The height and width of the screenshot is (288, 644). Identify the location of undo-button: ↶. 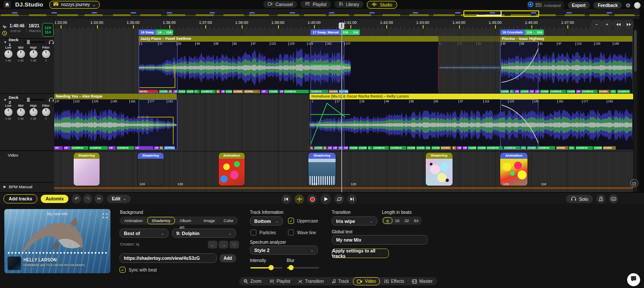
(76, 199).